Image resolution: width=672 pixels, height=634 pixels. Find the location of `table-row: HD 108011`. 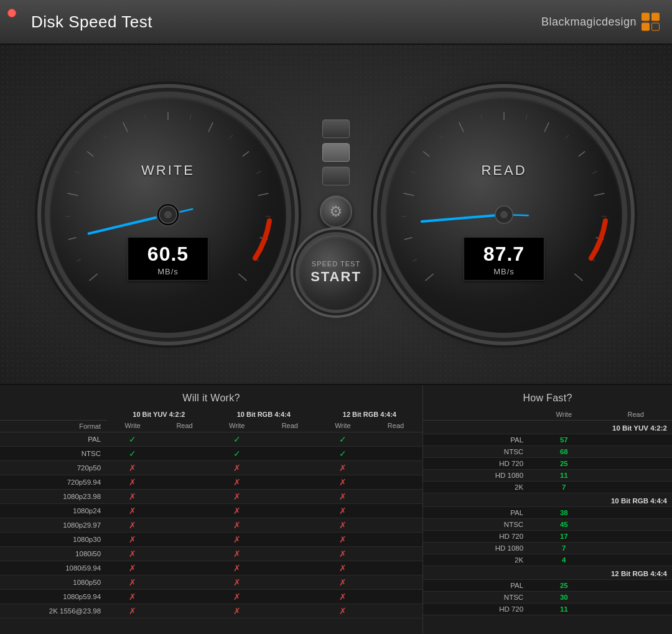

table-row: HD 108011 is located at coordinates (548, 475).